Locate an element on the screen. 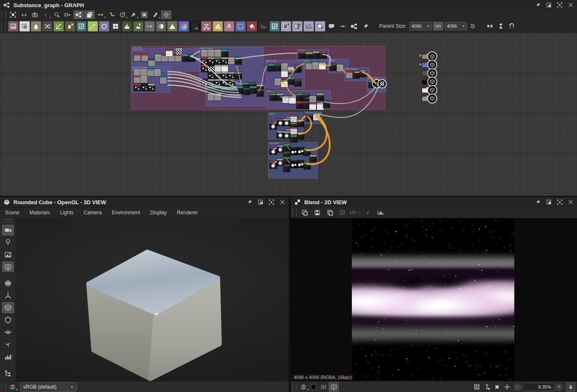  zoom-in-button: + is located at coordinates (559, 387).